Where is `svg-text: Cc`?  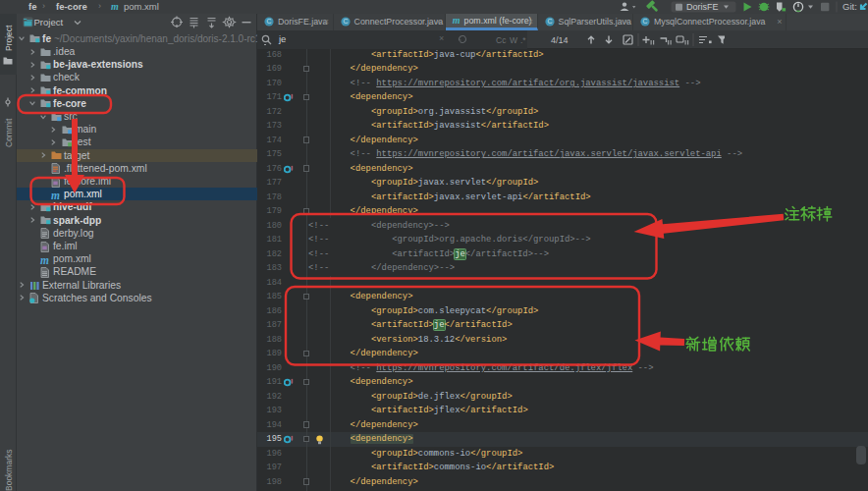
svg-text: Cc is located at coordinates (501, 40).